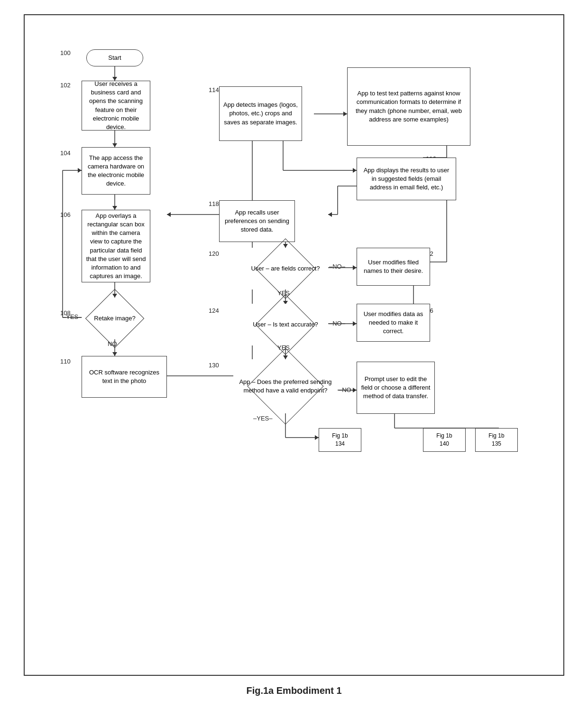 The width and height of the screenshot is (588, 728). Describe the element at coordinates (496, 440) in the screenshot. I see `node-135: Fig 1b135` at that location.